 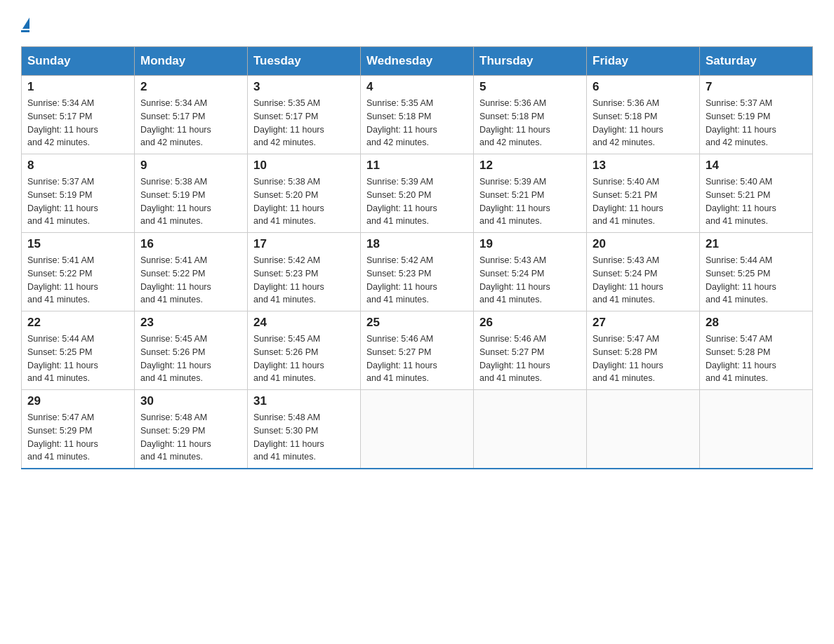 What do you see at coordinates (417, 194) in the screenshot?
I see `calendar-cell: 11Sunrise: 5:39 AMSunset: 5:20 PMDayligh…` at bounding box center [417, 194].